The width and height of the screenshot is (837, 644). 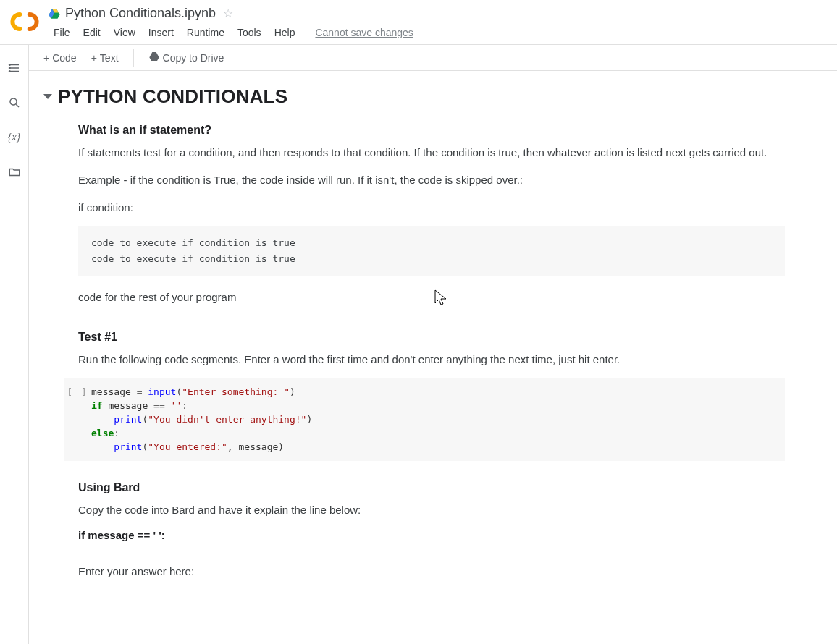 I want to click on section-title: PYTHON CONDITIONALS, so click(x=172, y=97).